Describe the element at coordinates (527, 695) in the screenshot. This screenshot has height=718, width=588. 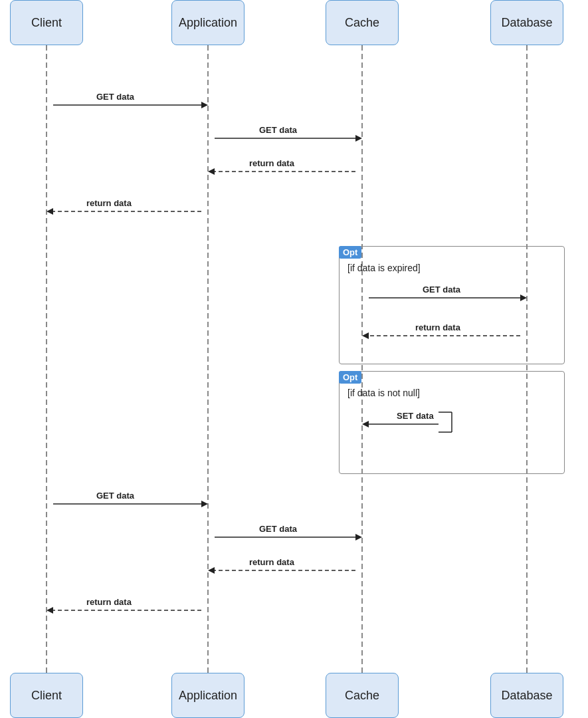
I see `actor-database-bottom: Database` at that location.